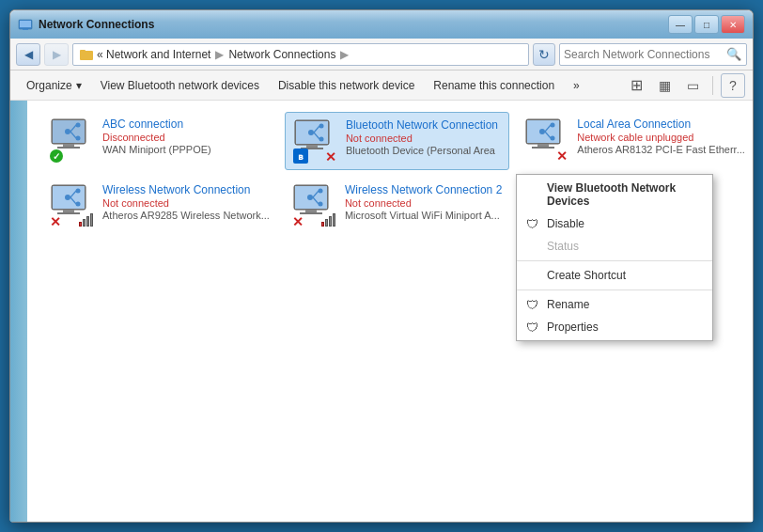  What do you see at coordinates (653, 55) in the screenshot?
I see `search-box: 🔍` at bounding box center [653, 55].